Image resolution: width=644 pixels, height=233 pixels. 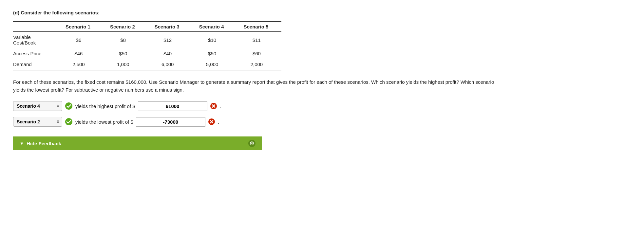 I want to click on lowest-check-icon, so click(x=69, y=122).